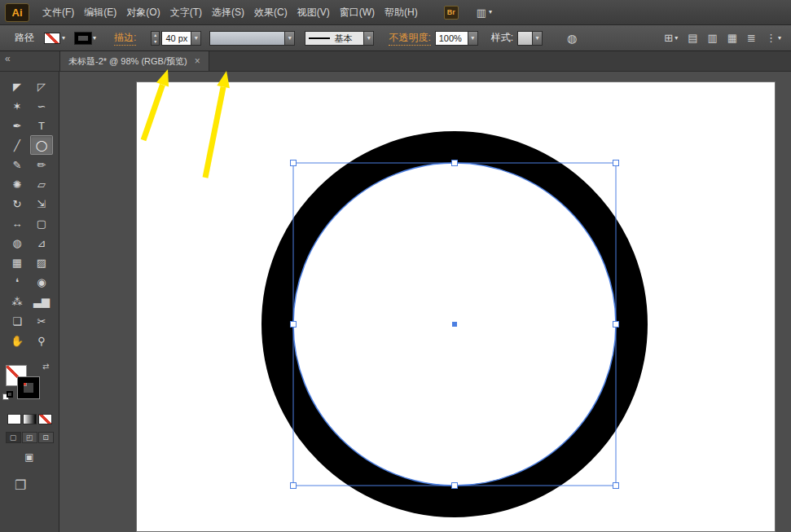 The width and height of the screenshot is (791, 532). Describe the element at coordinates (8, 59) in the screenshot. I see `collapse-panel-button: «` at that location.